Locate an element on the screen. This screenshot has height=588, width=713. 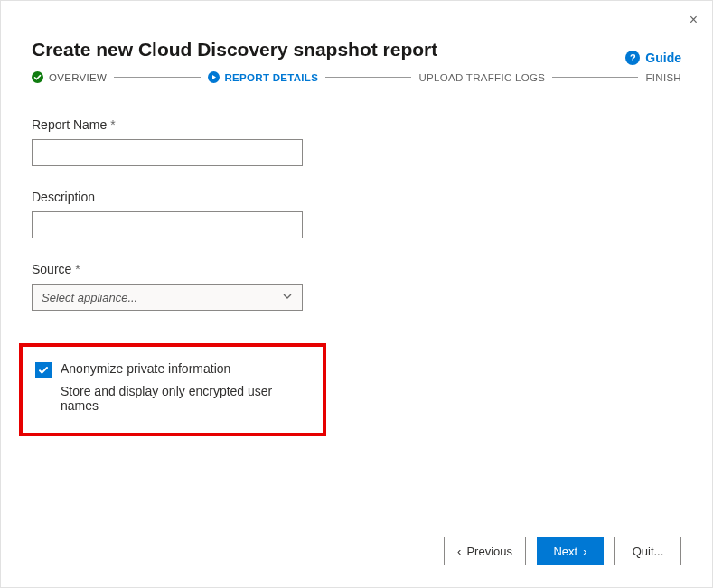
help-icon: ? is located at coordinates (633, 58).